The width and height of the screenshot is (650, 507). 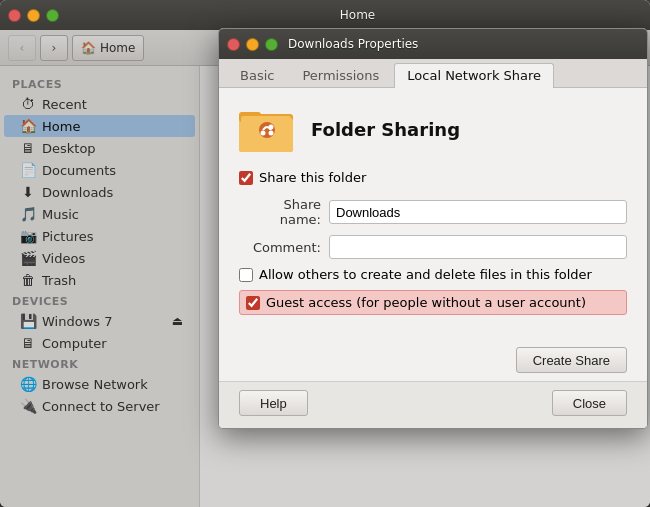 What do you see at coordinates (433, 274) in the screenshot?
I see `allow-others-row: Allow others to create and delete files …` at bounding box center [433, 274].